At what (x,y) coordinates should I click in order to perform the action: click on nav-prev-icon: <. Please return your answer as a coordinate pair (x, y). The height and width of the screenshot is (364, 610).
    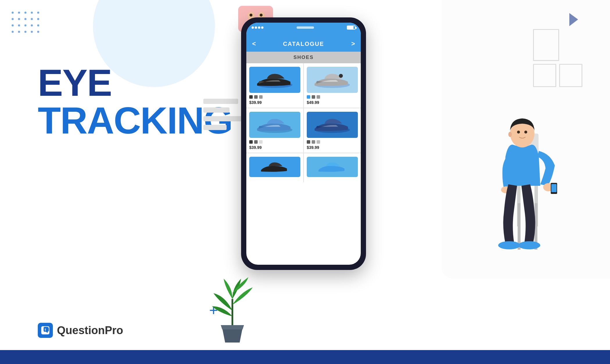
    Looking at the image, I should click on (254, 44).